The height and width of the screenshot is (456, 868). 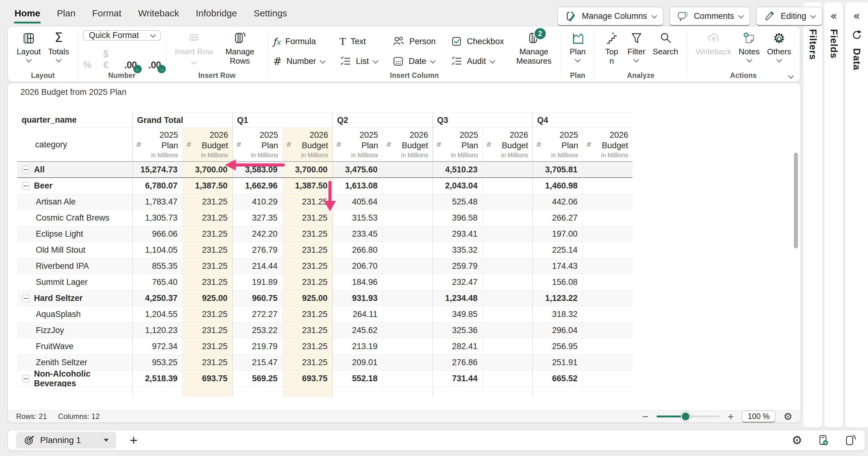 I want to click on value-cell: 3,583.09, so click(x=257, y=170).